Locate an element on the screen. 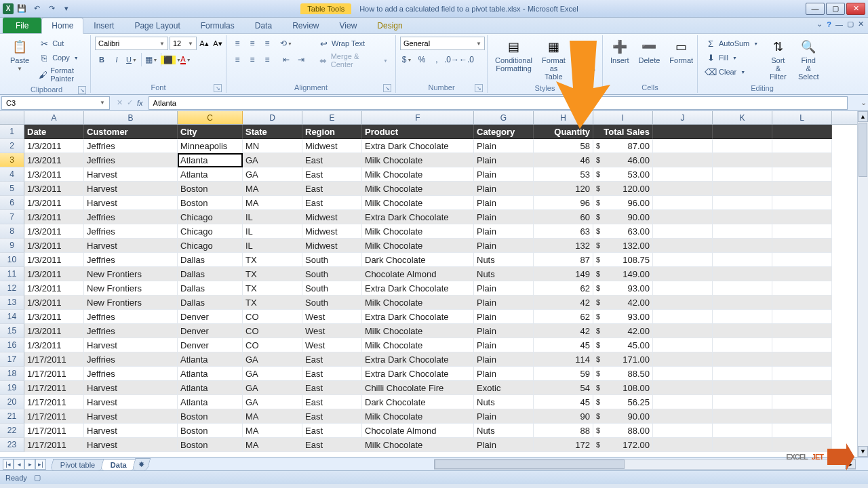 The height and width of the screenshot is (488, 868). align-right-button: ≡ is located at coordinates (267, 60).